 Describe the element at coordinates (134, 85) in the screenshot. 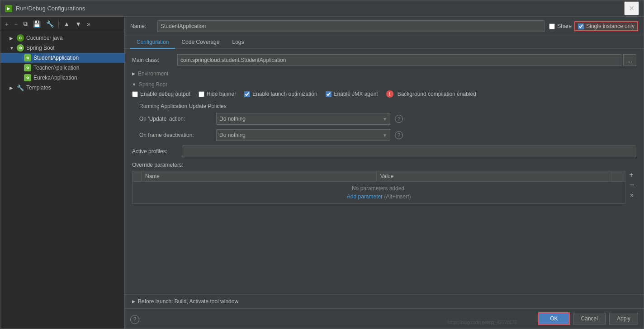

I see `springboot-arrow-icon: ▼` at that location.